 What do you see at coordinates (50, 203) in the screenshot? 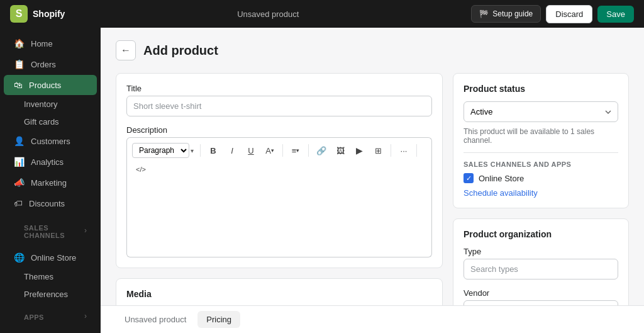
I see `sidebar-item-discounts: 🏷 Discounts` at bounding box center [50, 203].